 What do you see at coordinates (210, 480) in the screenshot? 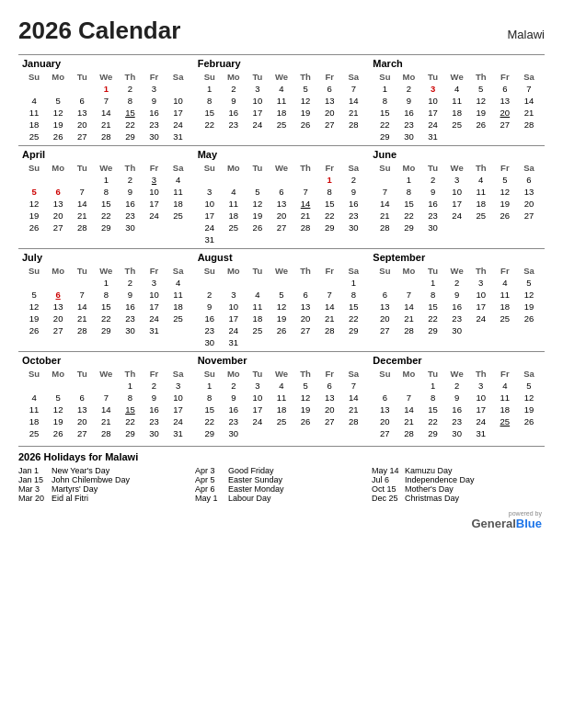
I see `holiday-date: Apr 5` at bounding box center [210, 480].